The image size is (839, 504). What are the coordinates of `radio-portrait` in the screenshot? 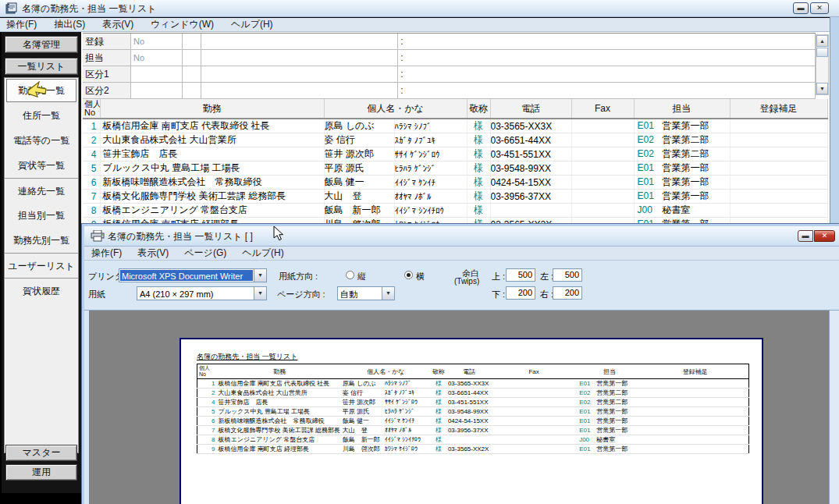 It's located at (350, 275).